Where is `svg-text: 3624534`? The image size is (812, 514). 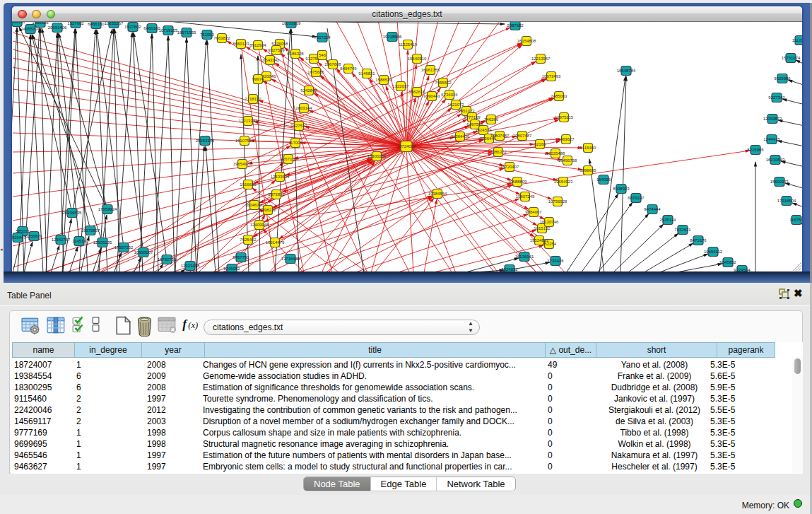
svg-text: 3624534 is located at coordinates (483, 130).